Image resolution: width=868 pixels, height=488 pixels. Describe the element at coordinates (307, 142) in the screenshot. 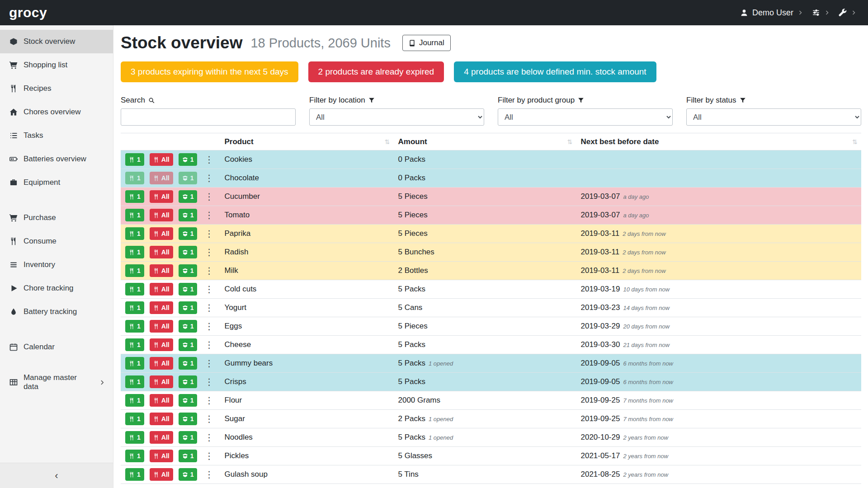

I see `product-column-header: Product⇅` at that location.